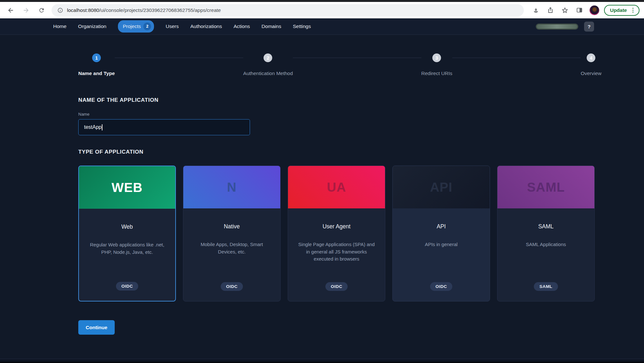 Image resolution: width=644 pixels, height=363 pixels. What do you see at coordinates (546, 234) in the screenshot?
I see `app-type-card-saml: SAML SAML SAML Applications SAML` at bounding box center [546, 234].